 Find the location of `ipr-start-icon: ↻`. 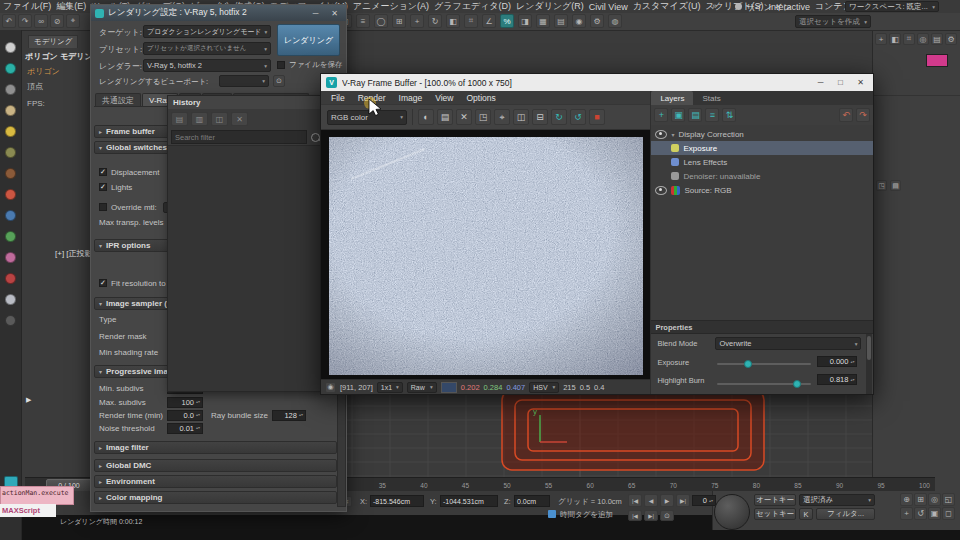

ipr-start-icon: ↻ is located at coordinates (559, 117).